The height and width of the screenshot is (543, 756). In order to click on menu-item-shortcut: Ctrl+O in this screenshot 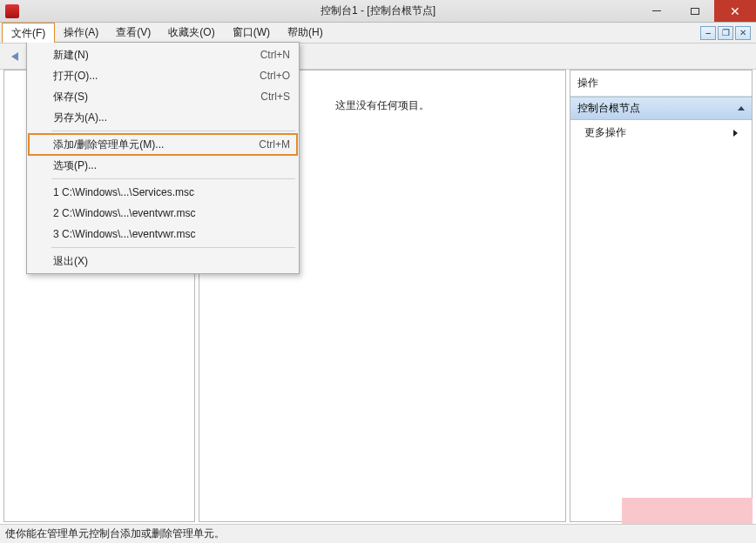, I will do `click(275, 76)`.